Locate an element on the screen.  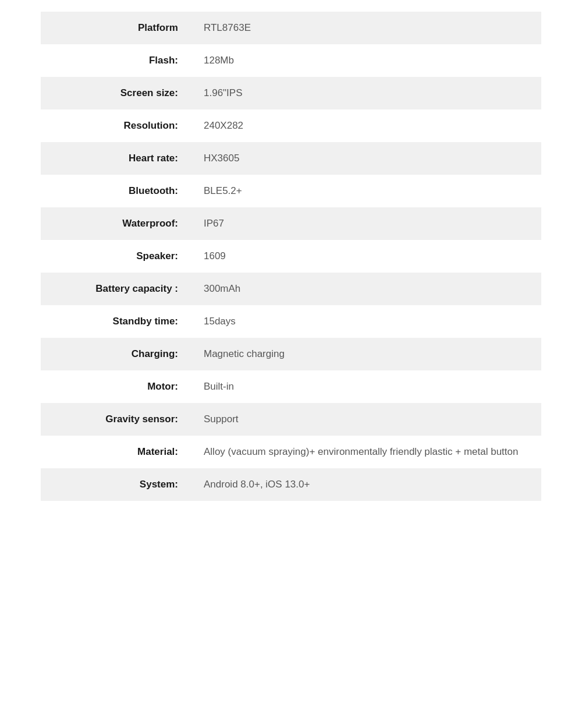
spec-label: Material: is located at coordinates (116, 452).